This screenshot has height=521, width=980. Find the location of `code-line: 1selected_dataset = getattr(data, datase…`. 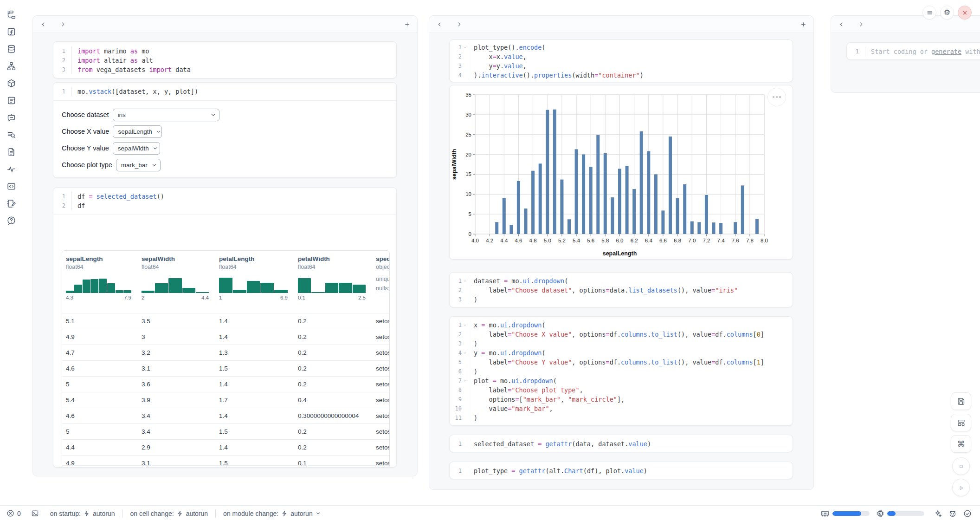

code-line: 1selected_dataset = getattr(data, datase… is located at coordinates (621, 444).